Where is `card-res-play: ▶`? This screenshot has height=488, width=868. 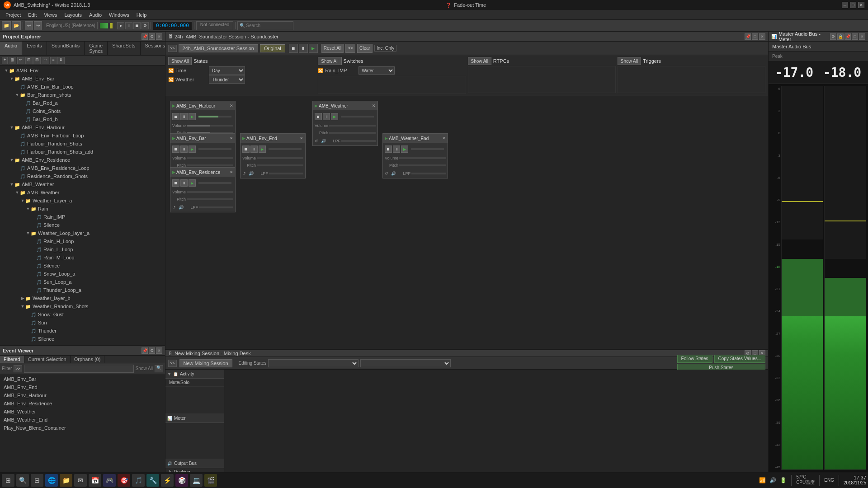 card-res-play: ▶ is located at coordinates (192, 183).